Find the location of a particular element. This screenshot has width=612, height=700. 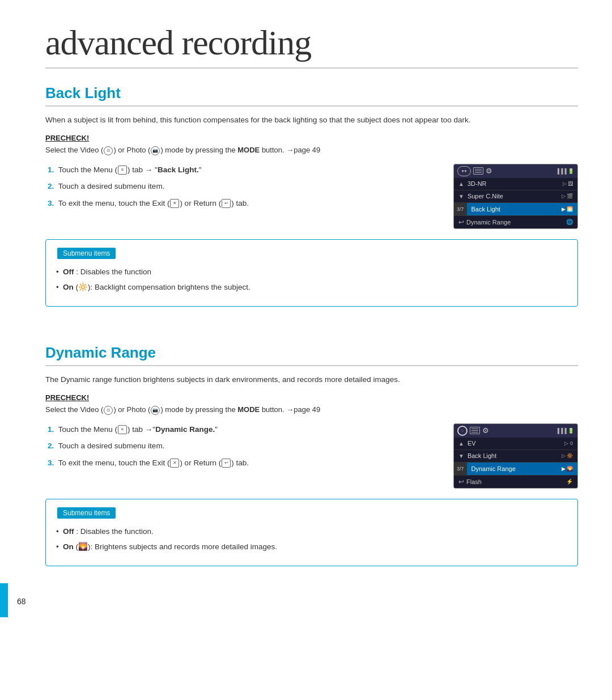

cam-battery-icon-2: 🔋 is located at coordinates (571, 431).